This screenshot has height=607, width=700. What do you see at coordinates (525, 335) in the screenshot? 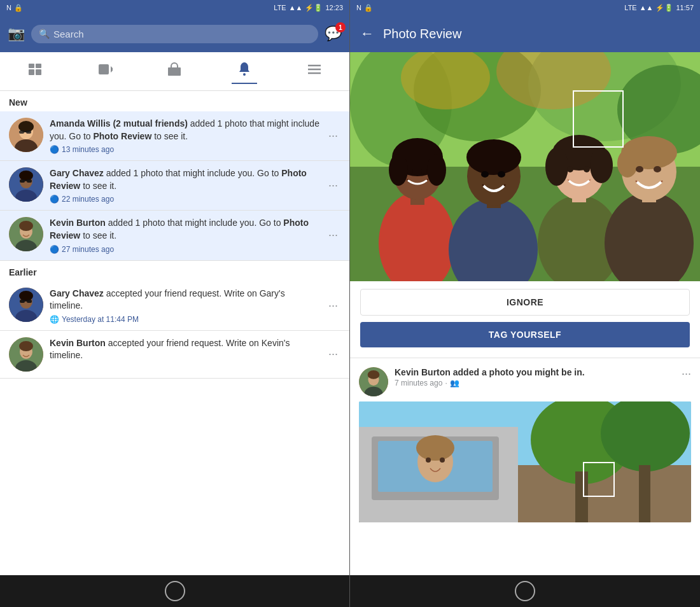
I see `tag-yourself-button: TAG YOURSELF` at bounding box center [525, 335].